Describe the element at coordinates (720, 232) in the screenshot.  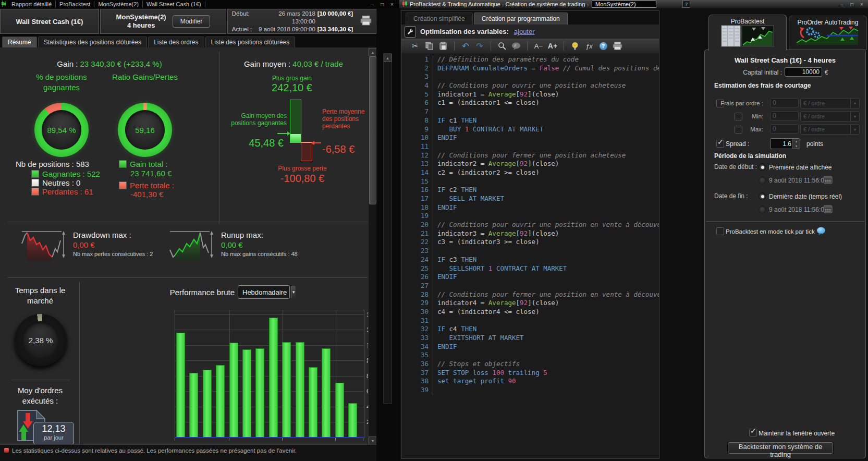
I see `tick-mode-checkbox` at that location.